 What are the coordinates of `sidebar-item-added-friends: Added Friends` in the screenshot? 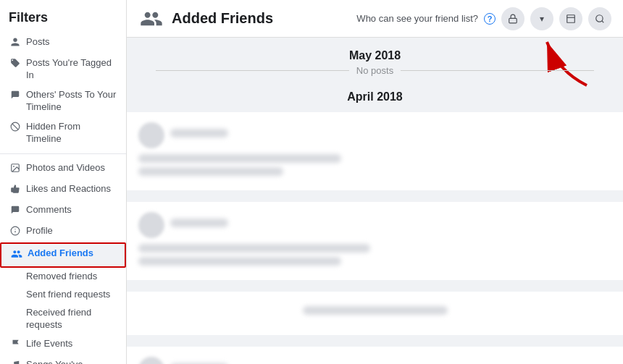 It's located at (63, 255).